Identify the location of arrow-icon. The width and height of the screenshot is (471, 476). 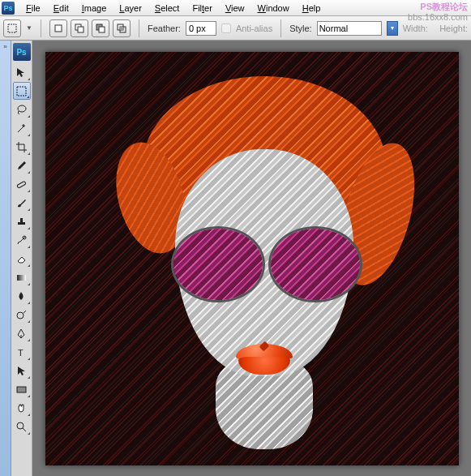
(21, 371).